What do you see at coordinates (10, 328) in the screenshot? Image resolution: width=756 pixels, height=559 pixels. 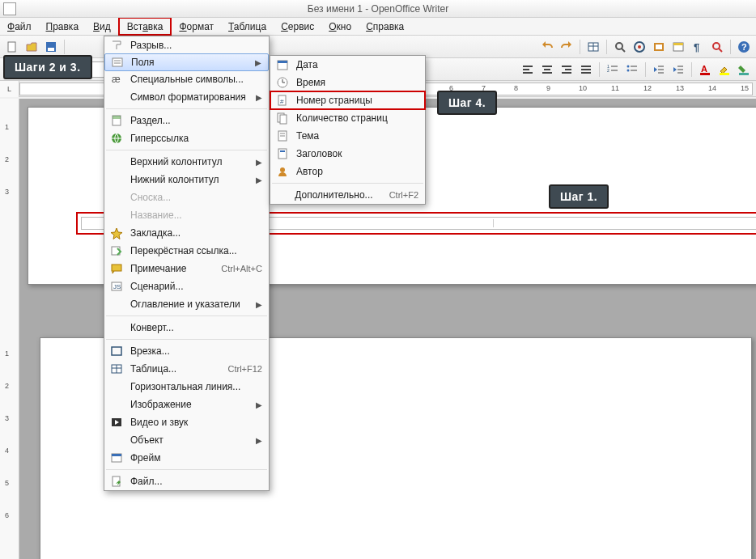 I see `vertical-ruler: 1 2 3 1 2 3 4 5 6` at bounding box center [10, 328].